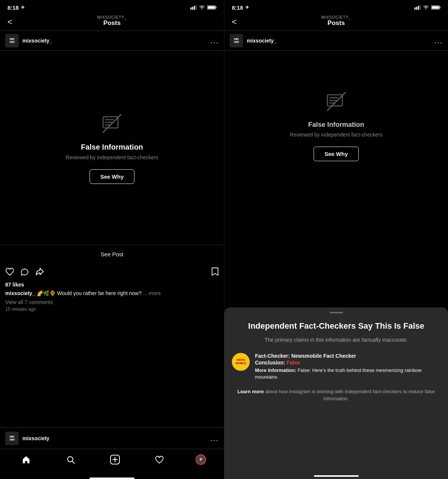 This screenshot has height=479, width=448. I want to click on post-more-left: ..., so click(214, 41).